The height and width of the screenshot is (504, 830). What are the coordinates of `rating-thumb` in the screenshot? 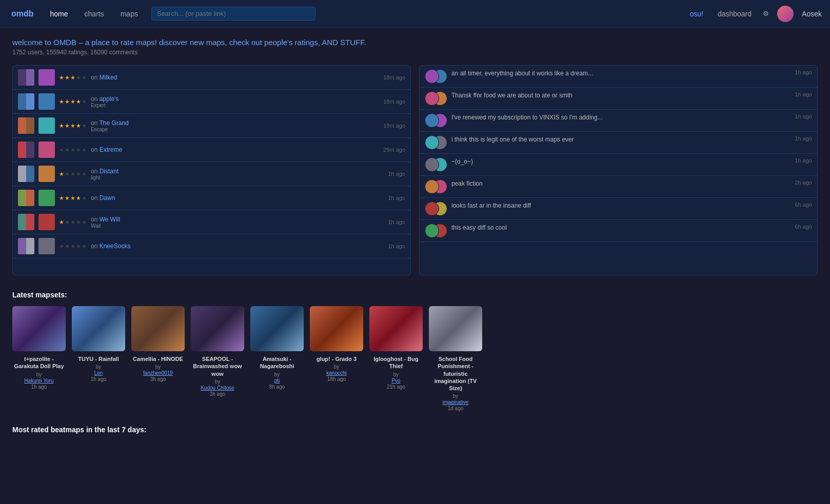 It's located at (26, 246).